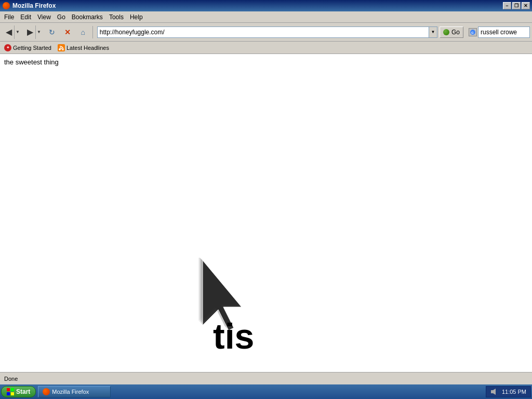 The height and width of the screenshot is (399, 532). What do you see at coordinates (71, 392) in the screenshot?
I see `taskbar-firefox-label: Mozilla Firefox` at bounding box center [71, 392].